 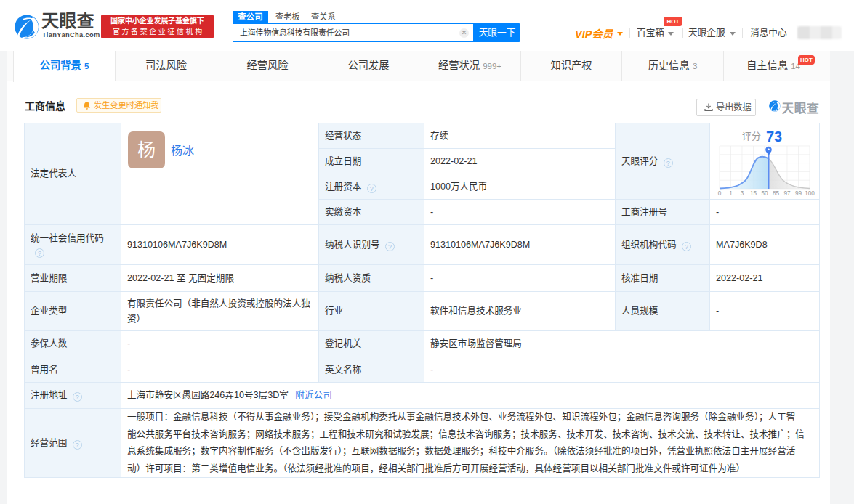 I want to click on svg-text: 50, so click(x=765, y=193).